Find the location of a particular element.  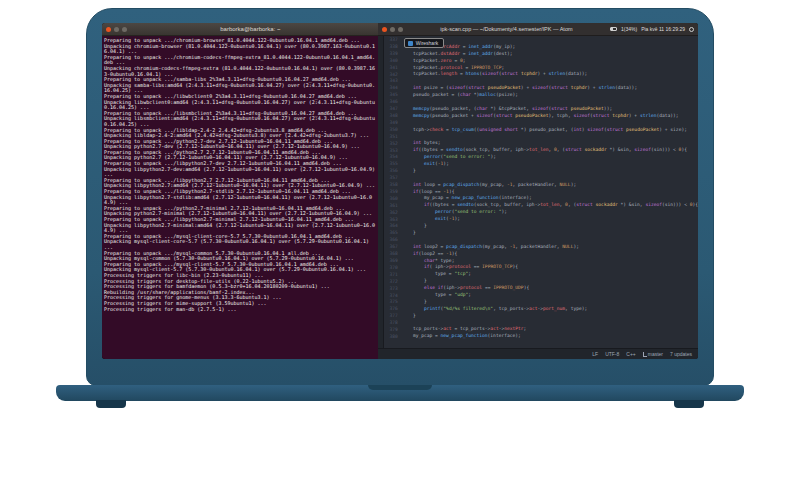

status-item: master is located at coordinates (653, 354).